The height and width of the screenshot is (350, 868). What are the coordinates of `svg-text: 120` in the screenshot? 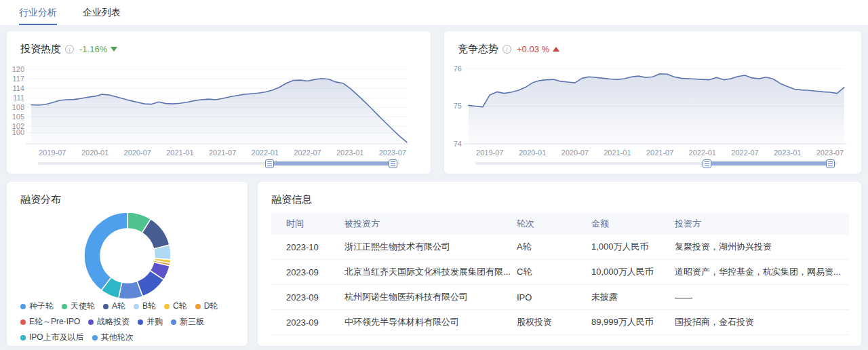 It's located at (18, 69).